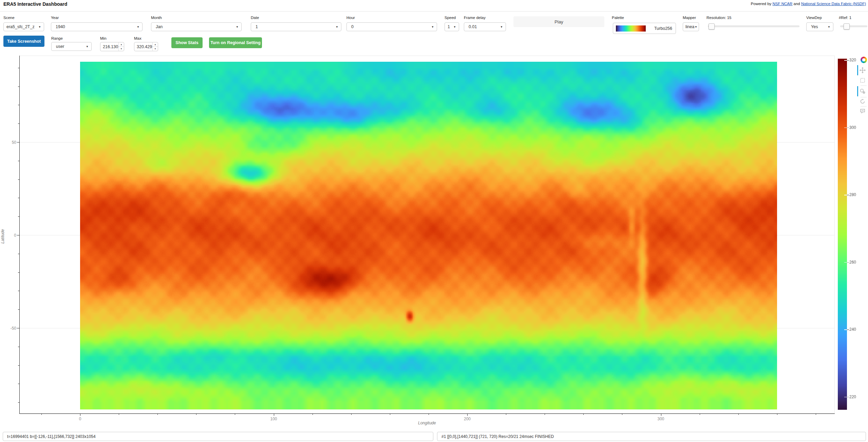  I want to click on take-screenshot-button: Take Screenshot, so click(24, 41).